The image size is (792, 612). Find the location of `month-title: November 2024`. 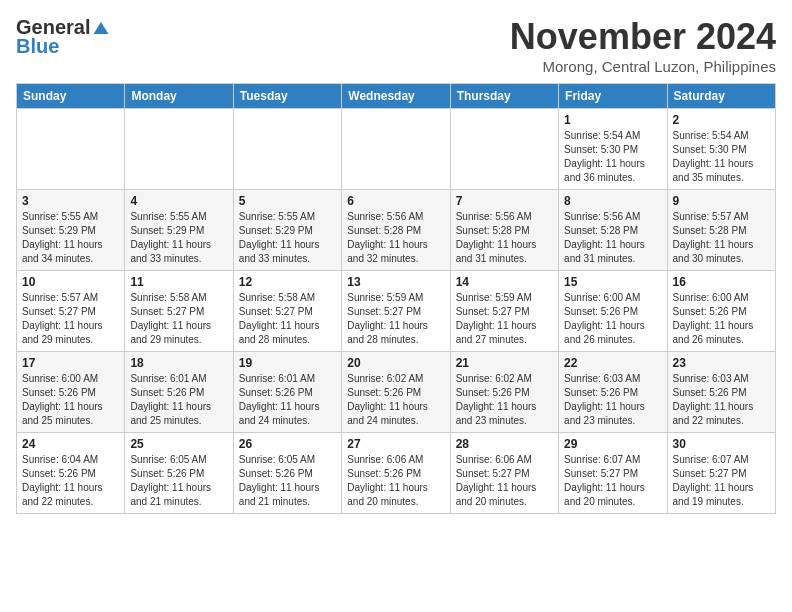

month-title: November 2024 is located at coordinates (643, 37).